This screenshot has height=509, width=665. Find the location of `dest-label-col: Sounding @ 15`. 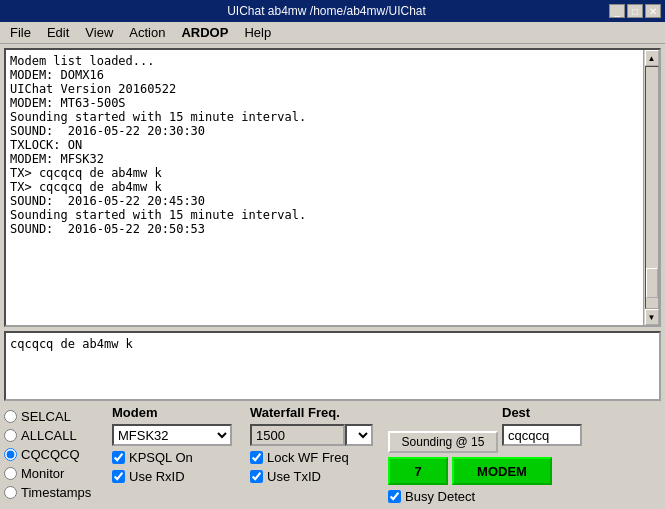

dest-label-col: Sounding @ 15 is located at coordinates (443, 429).